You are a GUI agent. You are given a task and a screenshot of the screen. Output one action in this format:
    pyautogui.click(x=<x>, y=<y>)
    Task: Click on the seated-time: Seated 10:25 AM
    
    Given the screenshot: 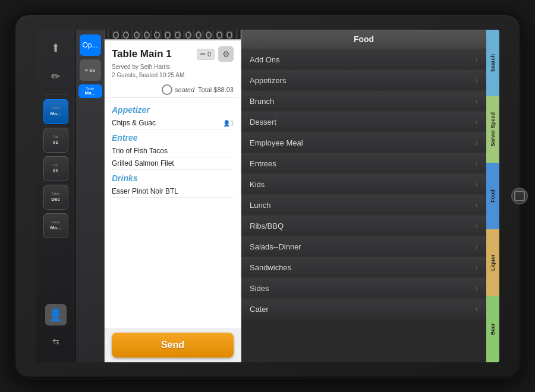 What is the action you would take?
    pyautogui.click(x=162, y=75)
    